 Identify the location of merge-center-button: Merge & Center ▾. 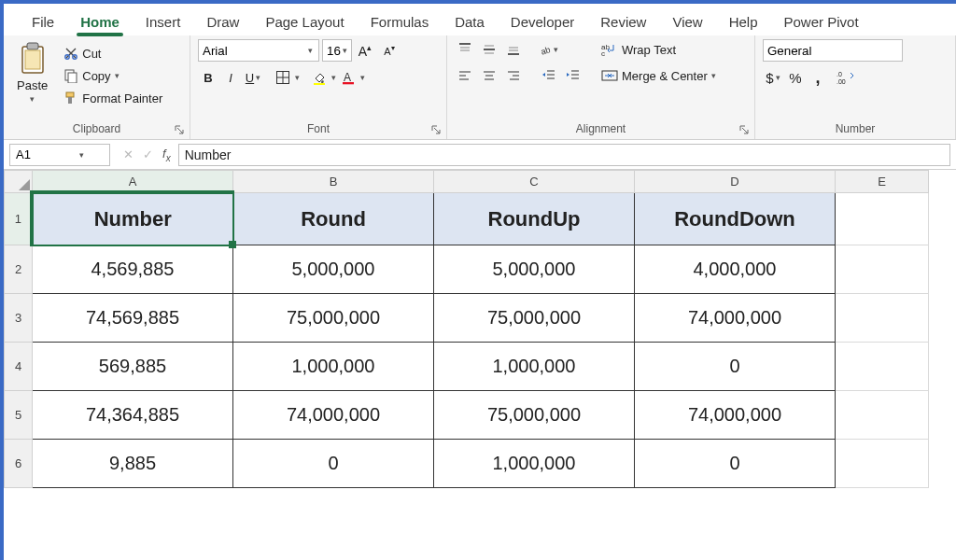
(659, 76).